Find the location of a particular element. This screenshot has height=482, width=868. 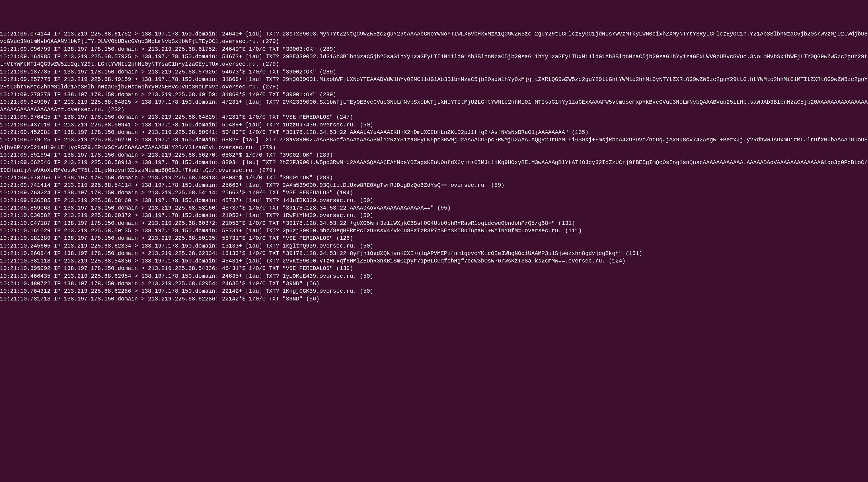

packet-line: 10:21:10.395092 IP 138.197.178.150.domai… is located at coordinates (434, 268).